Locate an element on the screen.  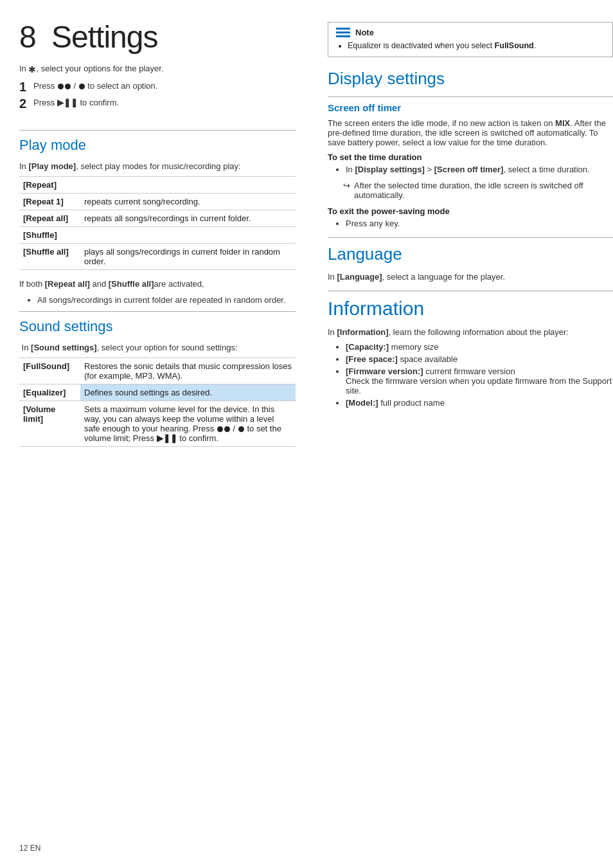
gear-icon: ✱ is located at coordinates (32, 69).